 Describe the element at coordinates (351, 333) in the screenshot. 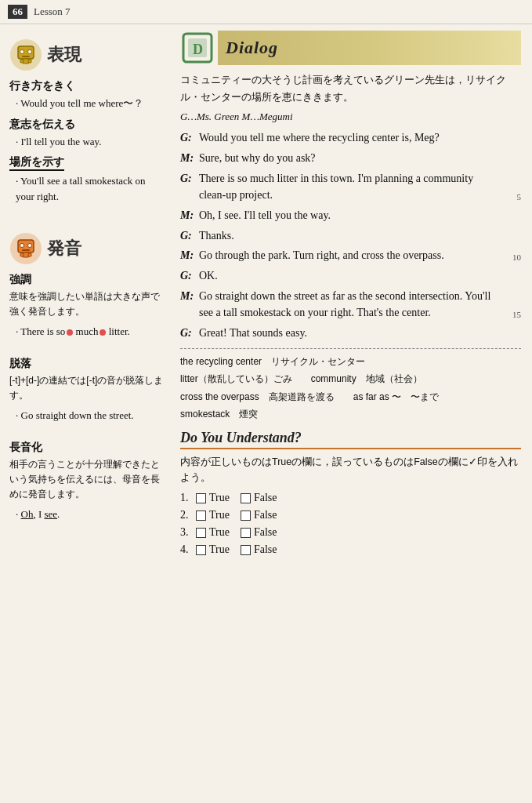

I see `dialog-line-9: G: Great! That sounds easy.` at that location.